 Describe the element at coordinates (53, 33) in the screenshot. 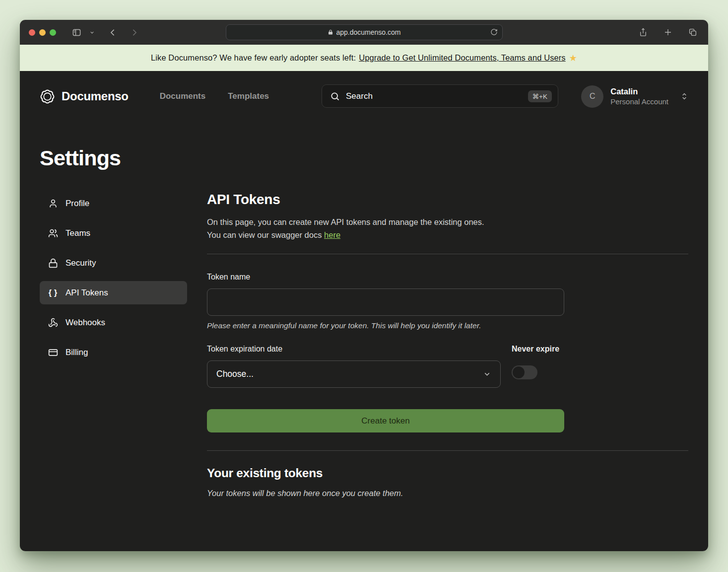

I see `zoom-window-button` at that location.